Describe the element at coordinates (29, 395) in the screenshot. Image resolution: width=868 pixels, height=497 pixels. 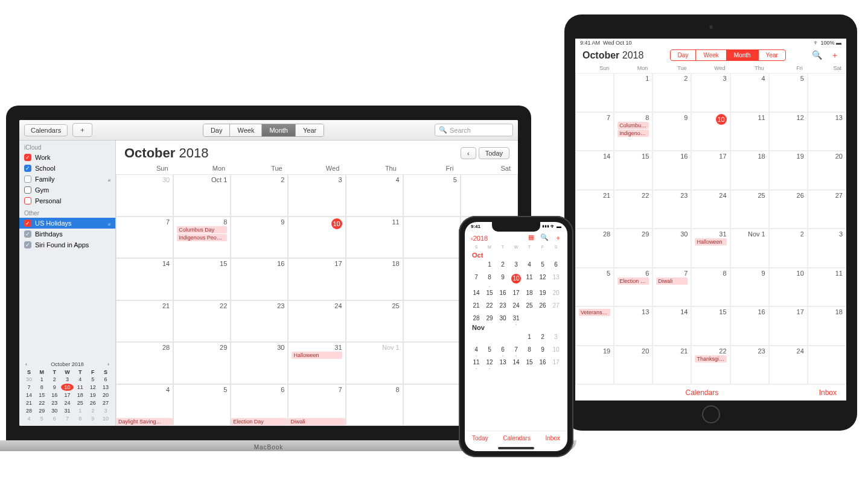
I see `mini-day: 14` at that location.